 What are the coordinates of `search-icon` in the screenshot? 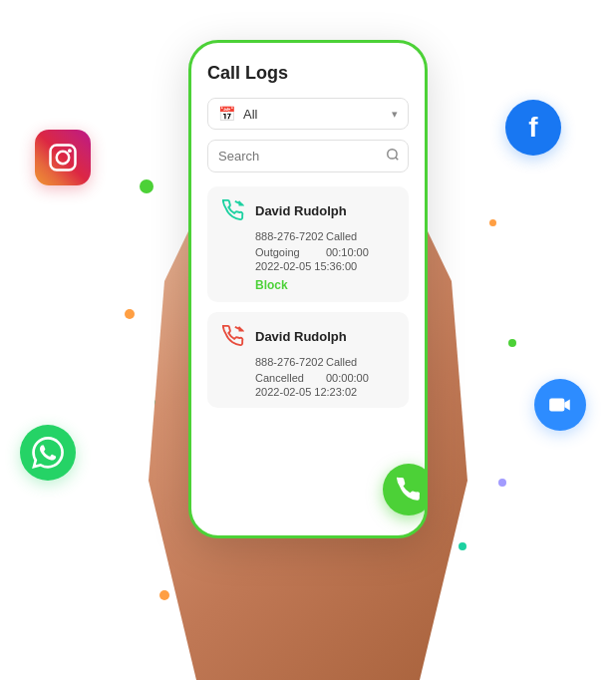 It's located at (393, 156).